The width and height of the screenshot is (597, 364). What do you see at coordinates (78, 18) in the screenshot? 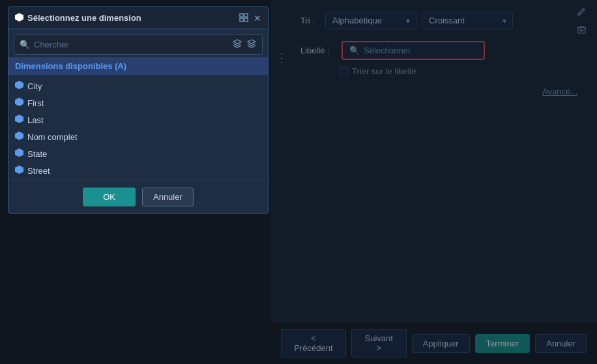
I see `modal-title-area: Sélectionnez une dimension` at bounding box center [78, 18].